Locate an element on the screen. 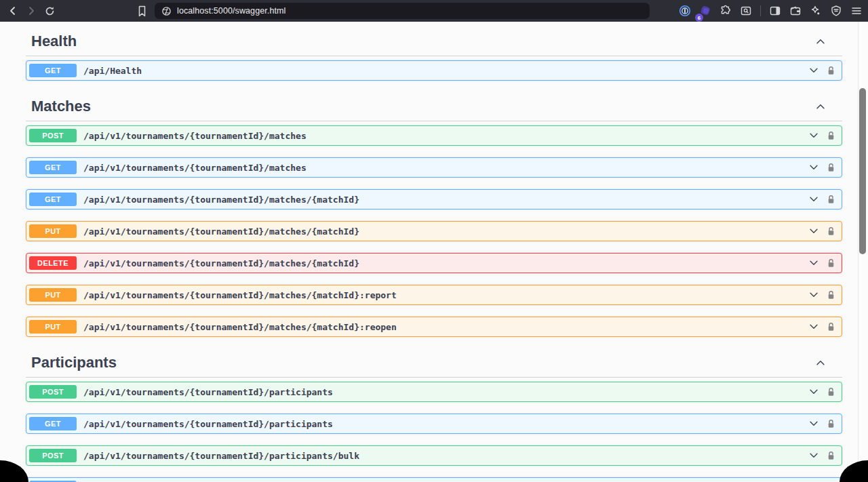 This screenshot has height=482, width=868. ai-sparkle-icon is located at coordinates (816, 11).